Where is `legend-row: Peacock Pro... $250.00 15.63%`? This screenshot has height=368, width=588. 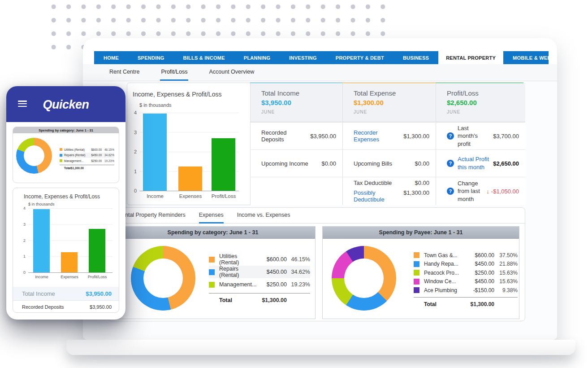
legend-row: Peacock Pro... $250.00 15.63% is located at coordinates (466, 273).